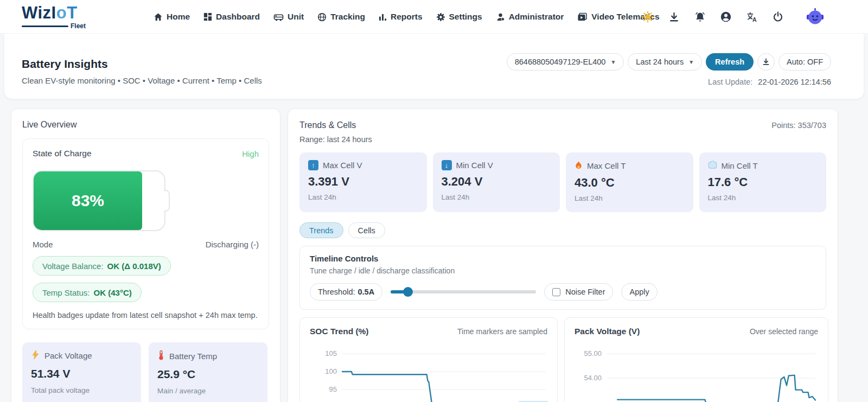 This screenshot has width=868, height=402. Describe the element at coordinates (730, 62) in the screenshot. I see `refresh-button: Refresh` at that location.